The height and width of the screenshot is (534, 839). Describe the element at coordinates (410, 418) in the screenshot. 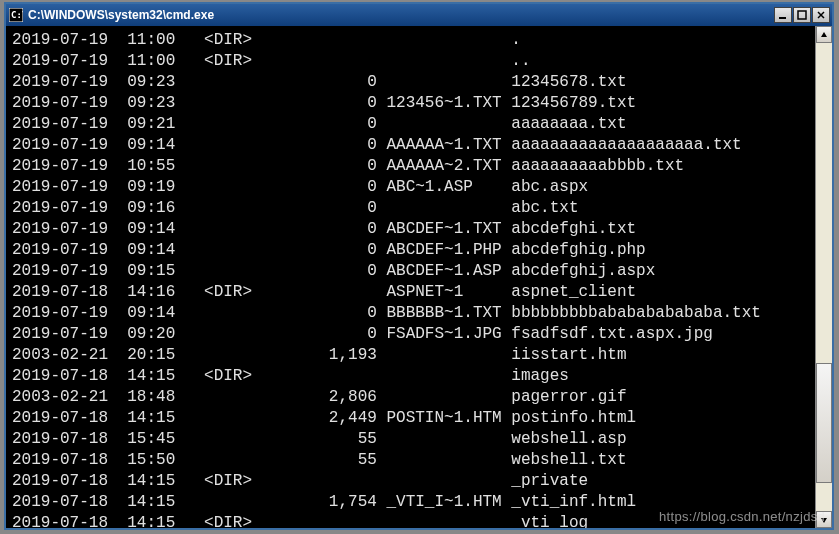

I see `terminal-line: 2019-07-18 14:15 2,449 POSTIN~1.HTM post…` at that location.